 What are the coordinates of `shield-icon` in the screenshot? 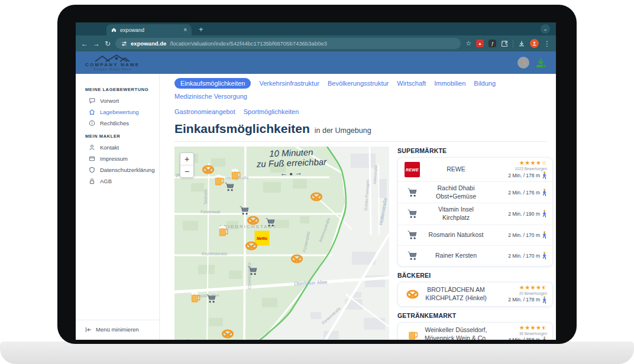 It's located at (92, 170).